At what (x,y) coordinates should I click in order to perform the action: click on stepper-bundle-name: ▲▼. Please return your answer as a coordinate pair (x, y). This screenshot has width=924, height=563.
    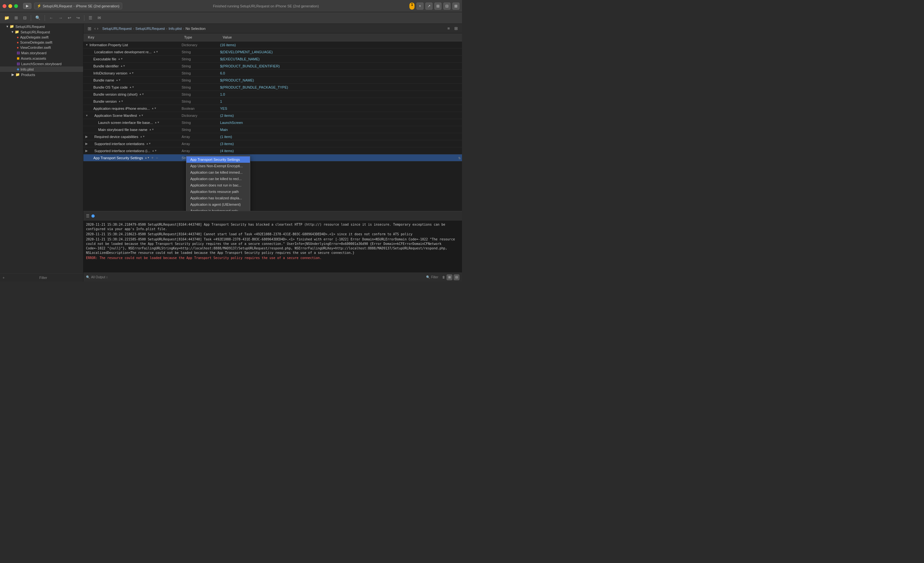
    Looking at the image, I should click on (118, 80).